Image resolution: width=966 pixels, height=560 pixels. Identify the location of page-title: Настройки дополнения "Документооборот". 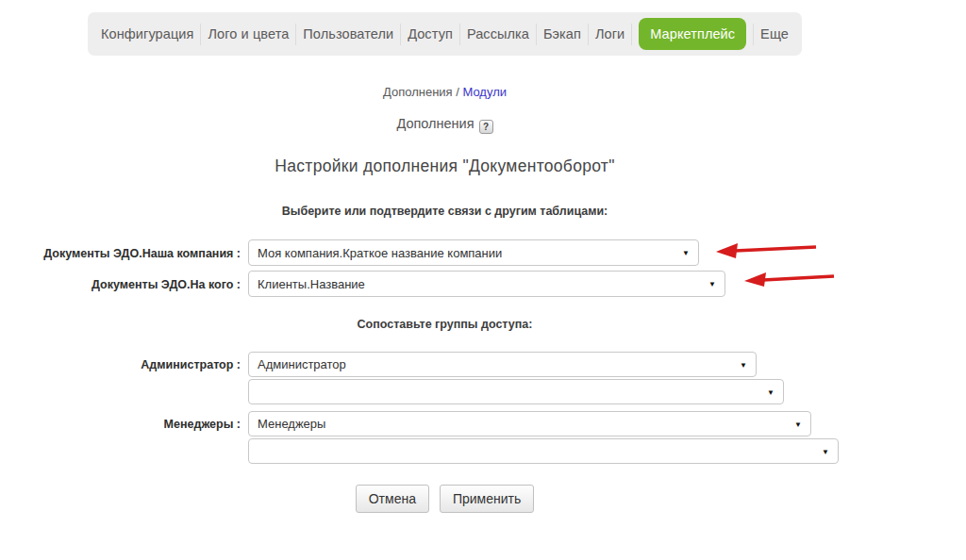
(445, 166).